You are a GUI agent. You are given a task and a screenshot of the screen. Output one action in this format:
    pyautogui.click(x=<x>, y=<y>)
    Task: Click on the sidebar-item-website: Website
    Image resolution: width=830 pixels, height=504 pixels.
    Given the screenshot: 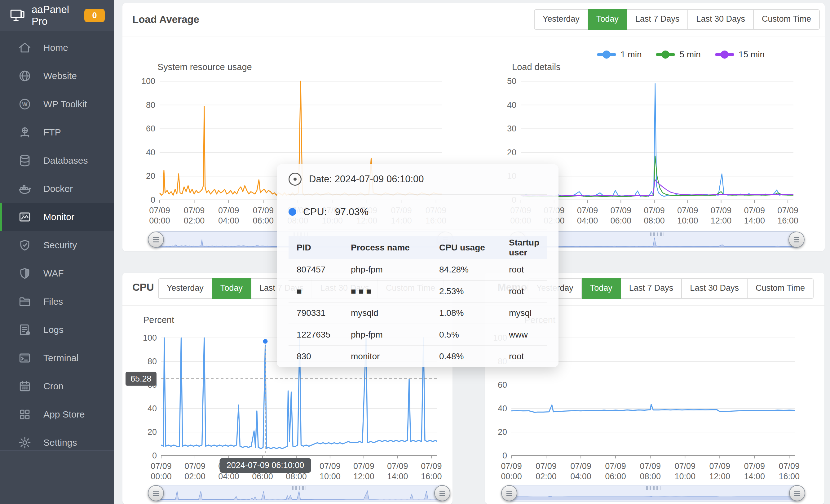 What is the action you would take?
    pyautogui.click(x=57, y=76)
    